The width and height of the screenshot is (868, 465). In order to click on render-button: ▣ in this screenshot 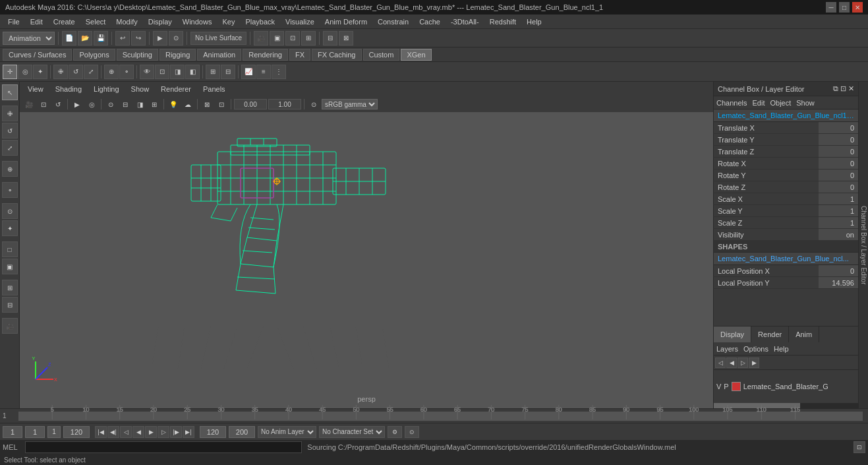, I will do `click(277, 38)`.